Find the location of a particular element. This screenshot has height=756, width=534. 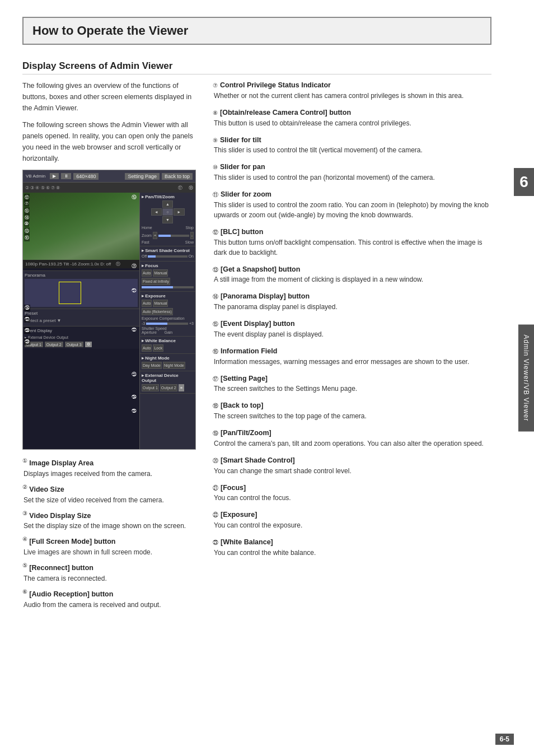

right-list-item-12: ⑫ [BLC] button This button turns on/off … is located at coordinates (352, 242).